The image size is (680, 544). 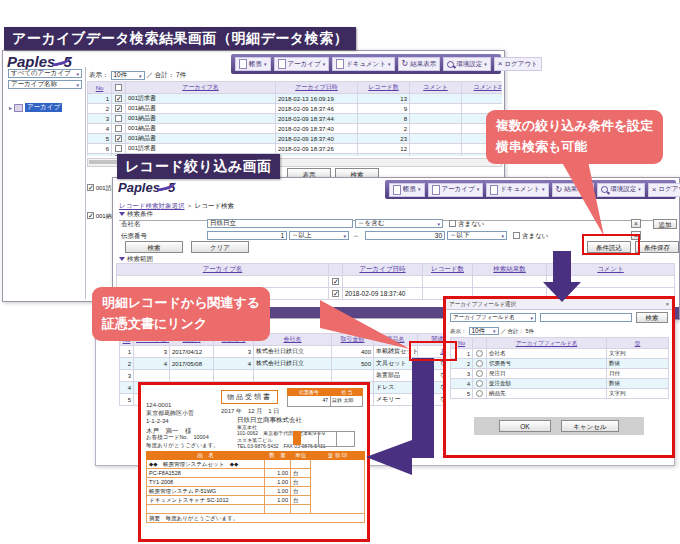 What do you see at coordinates (433, 351) in the screenshot?
I see `highlight-related-link` at bounding box center [433, 351].